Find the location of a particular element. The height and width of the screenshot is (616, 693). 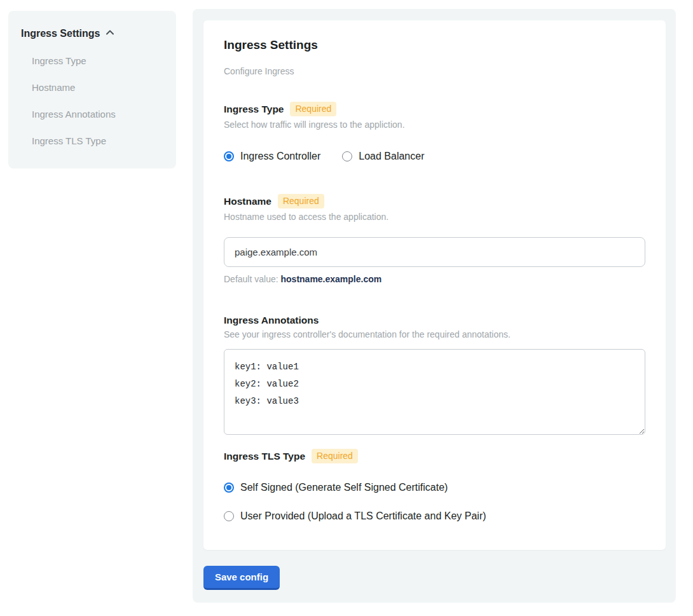

hostname-default-line: Default value: hostname.example.com is located at coordinates (435, 280).